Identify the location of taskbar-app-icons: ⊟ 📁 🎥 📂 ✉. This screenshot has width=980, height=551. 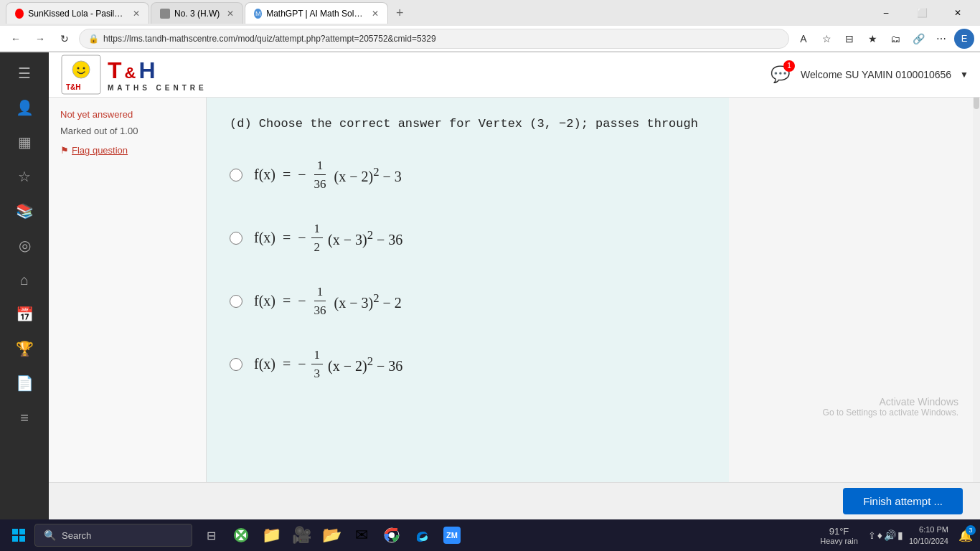
(331, 535).